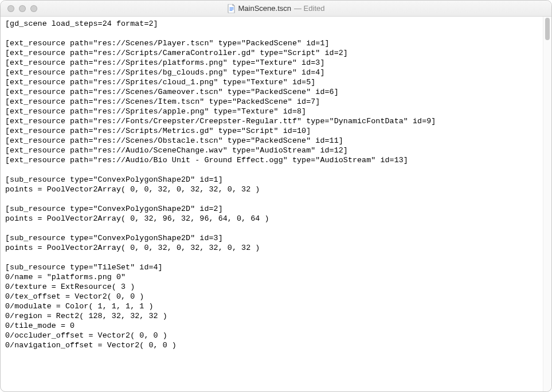 This screenshot has height=392, width=552. Describe the element at coordinates (547, 29) in the screenshot. I see `vertical-scrollbar-thumb` at that location.